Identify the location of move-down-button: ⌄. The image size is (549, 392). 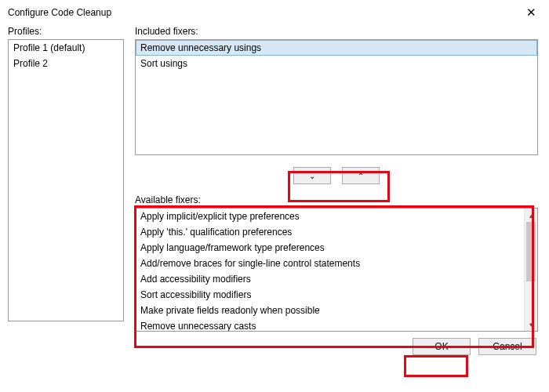
(312, 176).